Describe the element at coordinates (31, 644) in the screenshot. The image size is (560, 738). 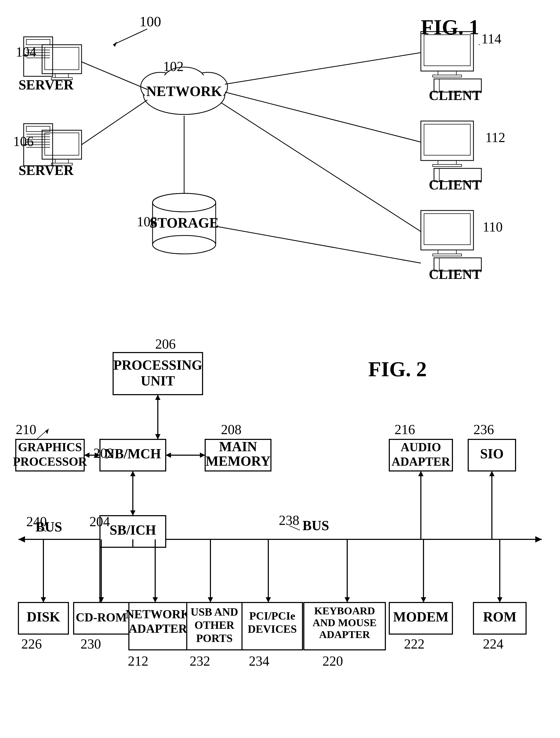
I see `ref-226: 226` at that location.